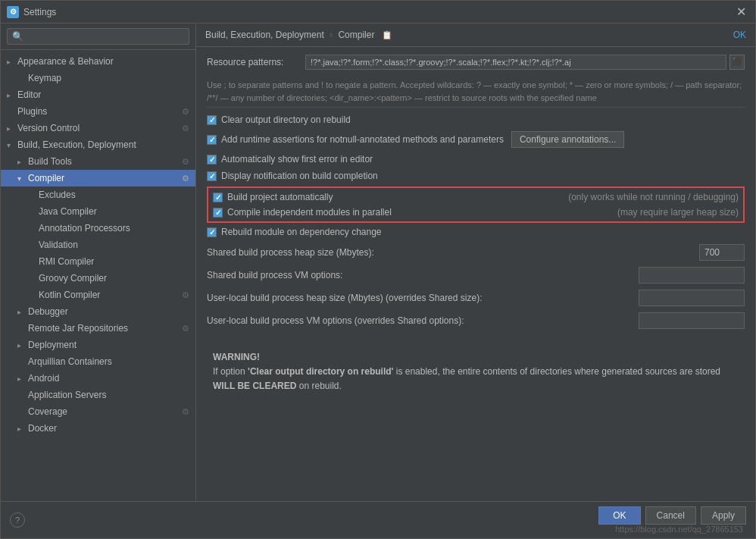 This screenshot has width=756, height=539. I want to click on sidebar-item-label: Editor, so click(29, 95).